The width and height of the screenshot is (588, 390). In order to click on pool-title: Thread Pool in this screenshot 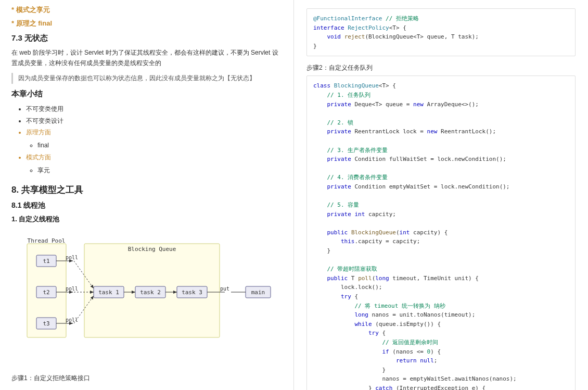, I will do `click(47, 242)`.